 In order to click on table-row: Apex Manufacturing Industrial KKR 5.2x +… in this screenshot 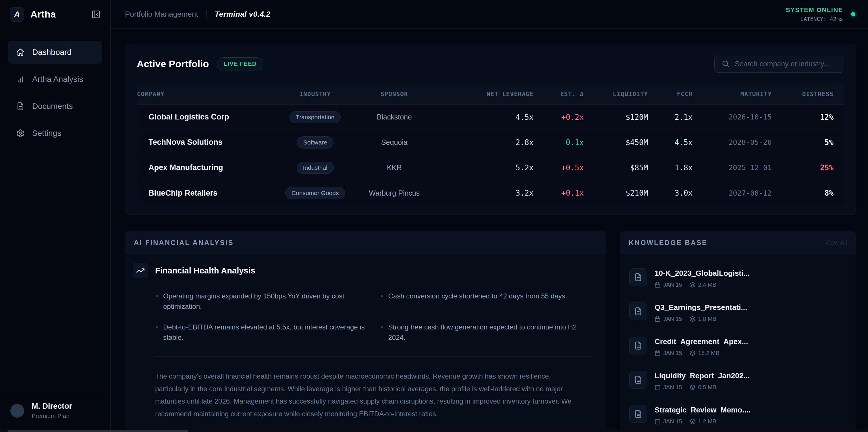, I will do `click(491, 168)`.